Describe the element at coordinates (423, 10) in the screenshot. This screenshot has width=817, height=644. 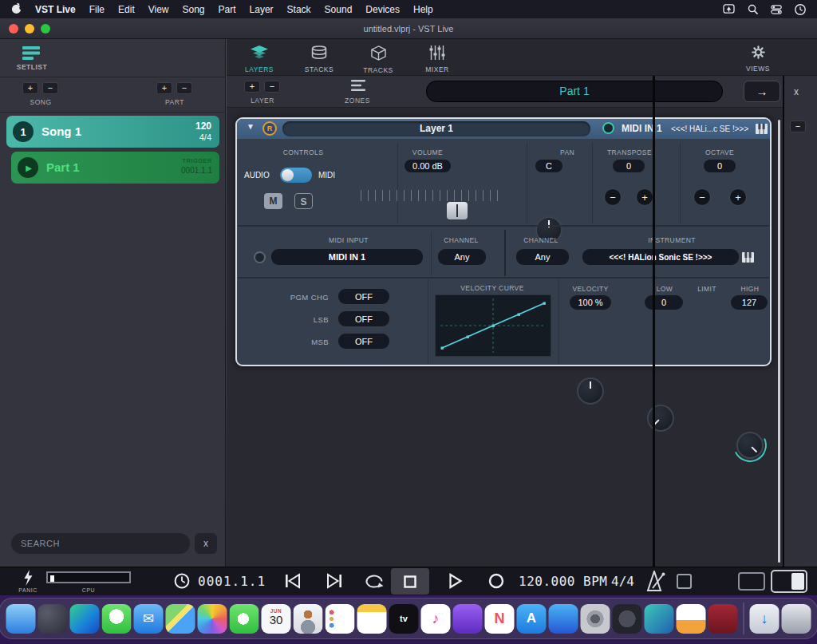
I see `menu-help: Help` at that location.